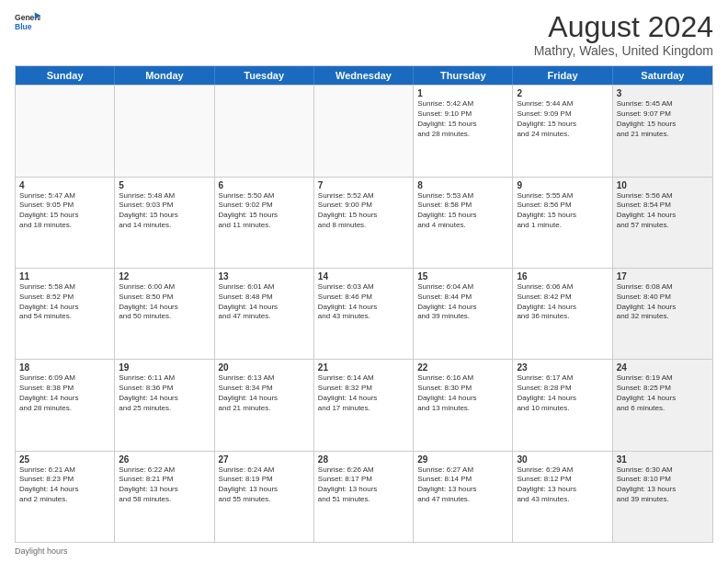 The width and height of the screenshot is (728, 563). Describe the element at coordinates (663, 394) in the screenshot. I see `day-details: Sunrise: 6:19 AM Sunset: 8:25 PM Dayligh…` at that location.